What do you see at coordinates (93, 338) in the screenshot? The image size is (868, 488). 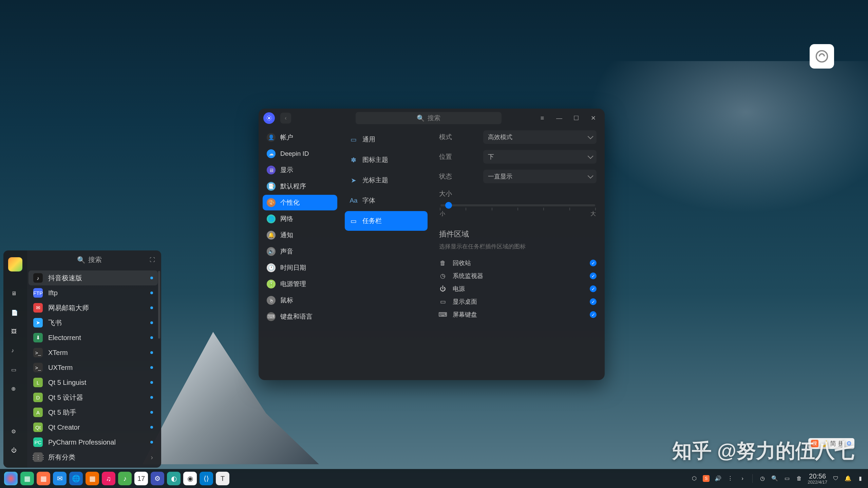 I see `app-item-4: ⬇Electorrent` at bounding box center [93, 338].